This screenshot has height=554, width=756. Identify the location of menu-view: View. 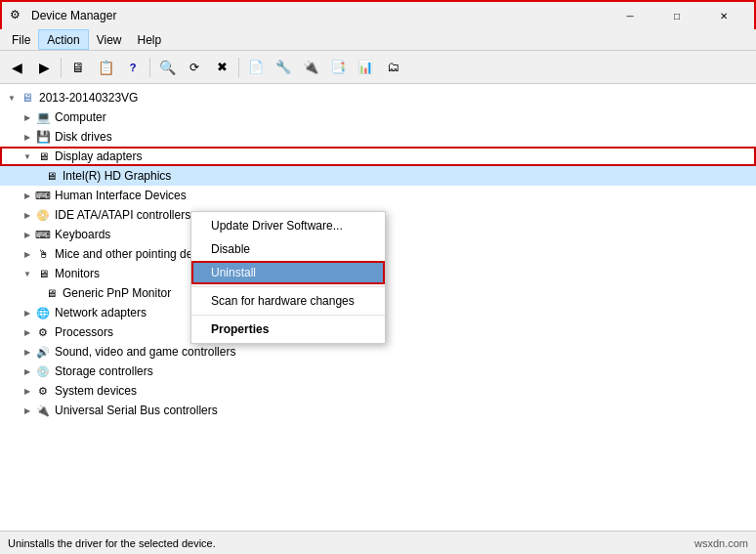
(109, 39).